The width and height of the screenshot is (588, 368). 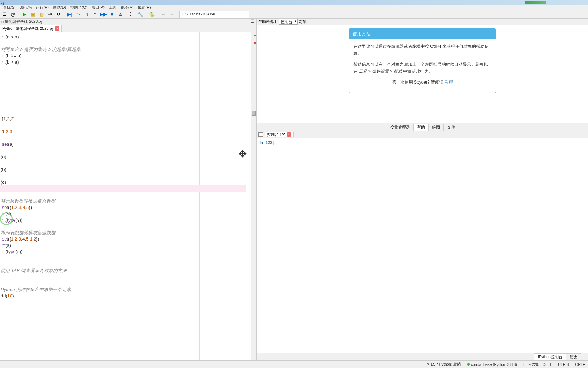 I want to click on code-line: 判断集合 b 是否为集合 a 的超集/真超集, so click(x=41, y=50).